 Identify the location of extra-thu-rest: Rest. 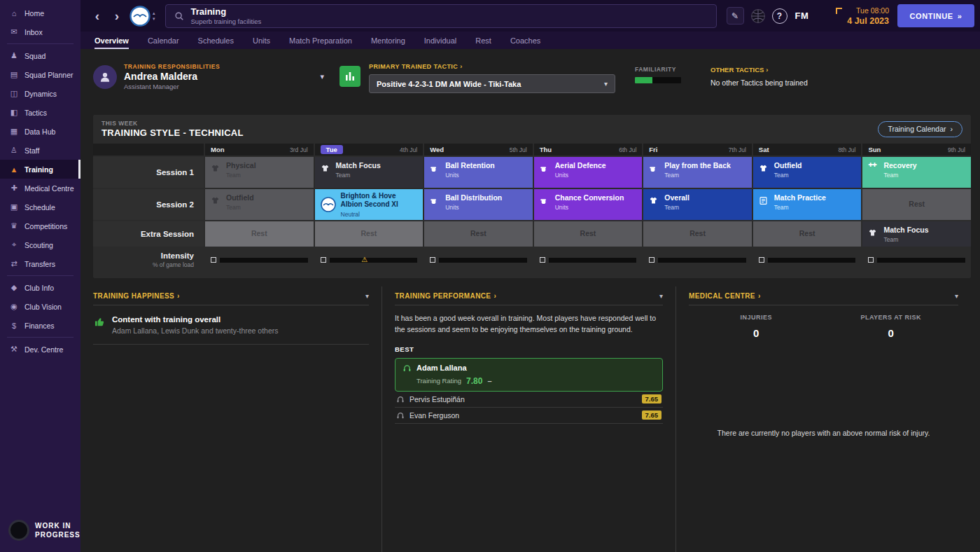
(588, 234).